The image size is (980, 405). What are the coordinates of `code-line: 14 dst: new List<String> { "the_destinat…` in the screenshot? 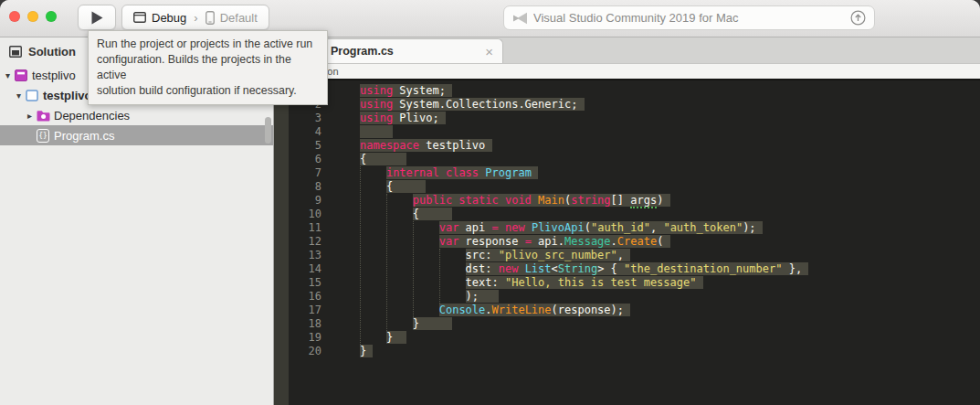 It's located at (627, 269).